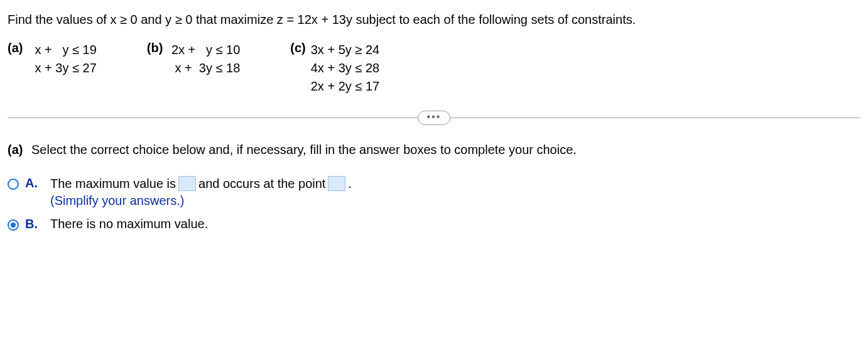  Describe the element at coordinates (434, 20) in the screenshot. I see `problem-prompt: Find the values of x ≥ 0 and y ≥ 0 that …` at that location.